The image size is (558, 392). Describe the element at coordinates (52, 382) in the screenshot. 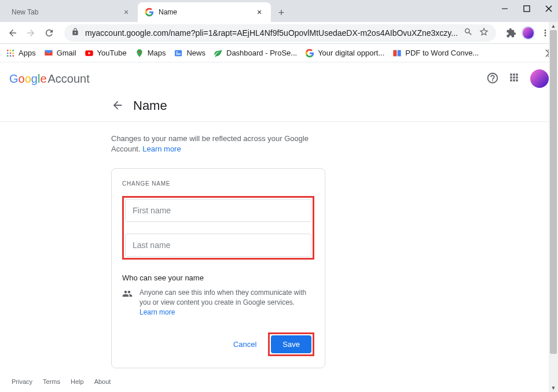

I see `footer-terms: Terms` at that location.